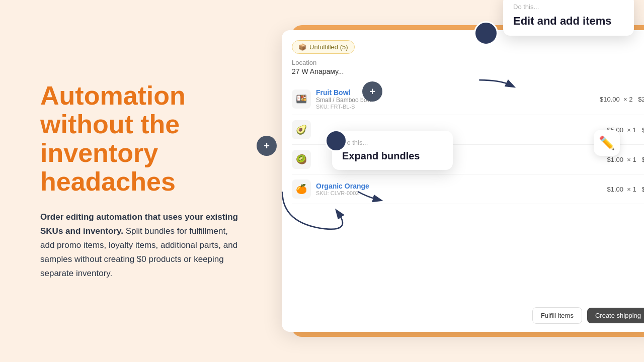 This screenshot has width=644, height=362. What do you see at coordinates (392, 143) in the screenshot?
I see `tooltip-mid-label: Do this...` at bounding box center [392, 143].